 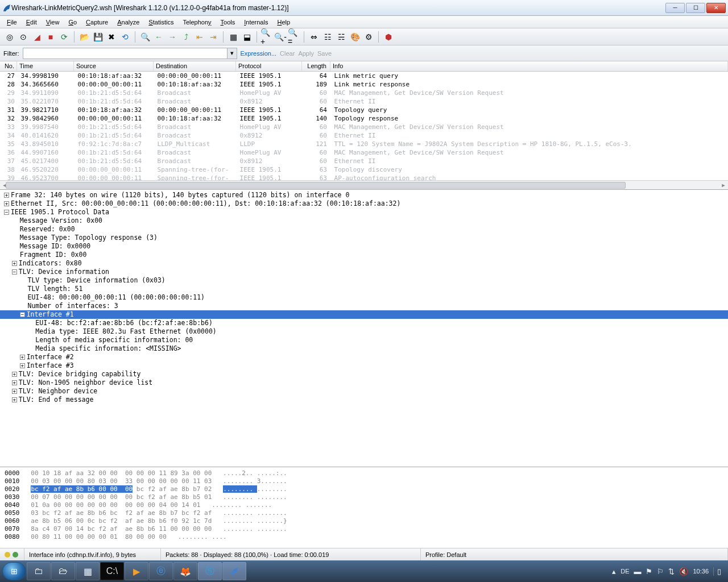 I want to click on menu-edit: Edit, so click(x=32, y=22).